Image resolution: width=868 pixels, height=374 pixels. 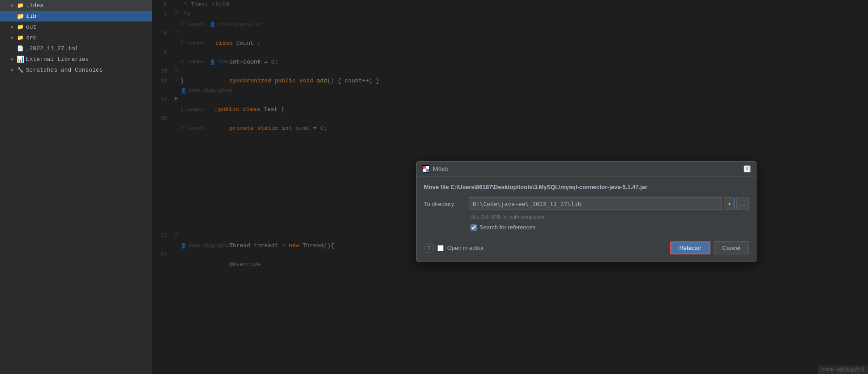 I want to click on help-button: ?, so click(x=429, y=248).